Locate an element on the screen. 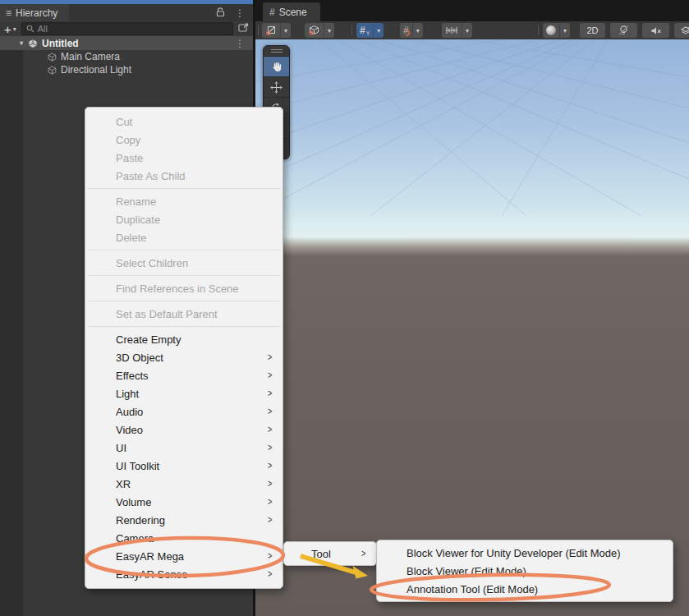 Image resolution: width=689 pixels, height=616 pixels. overlay-drag-handle is located at coordinates (276, 51).